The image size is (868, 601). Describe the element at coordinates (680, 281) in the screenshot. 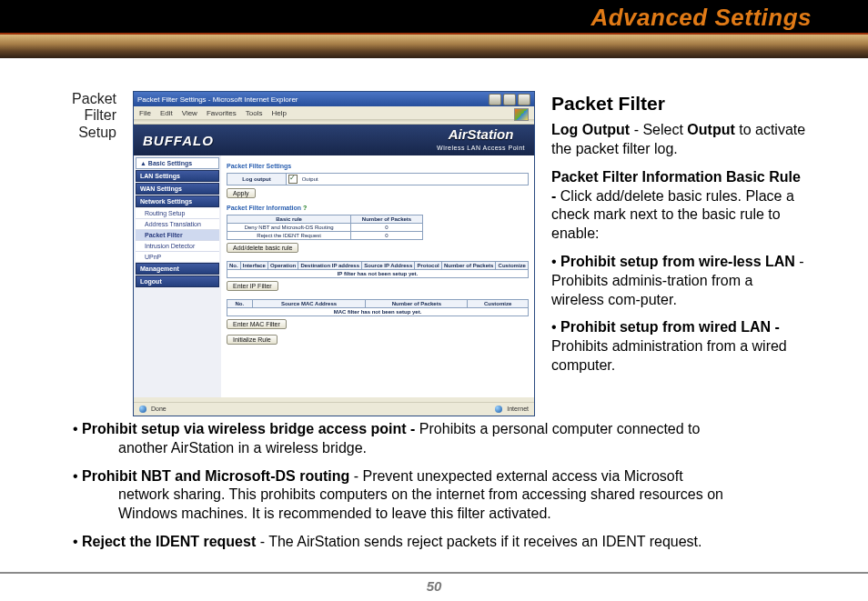

I see `bullet: • Prohibit setup from wire-less LAN - Pr…` at that location.